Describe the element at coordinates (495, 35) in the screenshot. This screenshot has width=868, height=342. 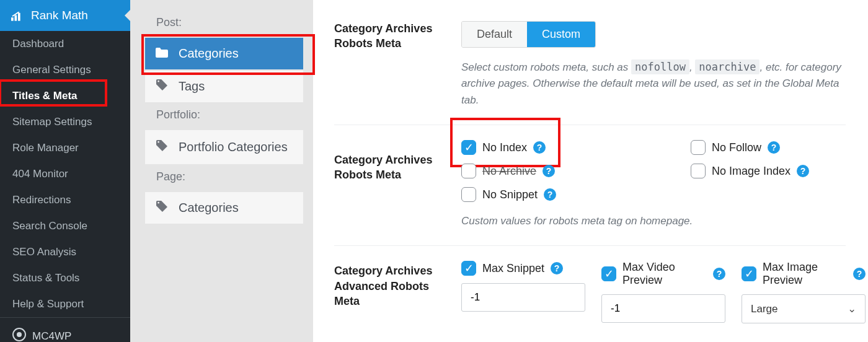
I see `seg-default: Default` at that location.